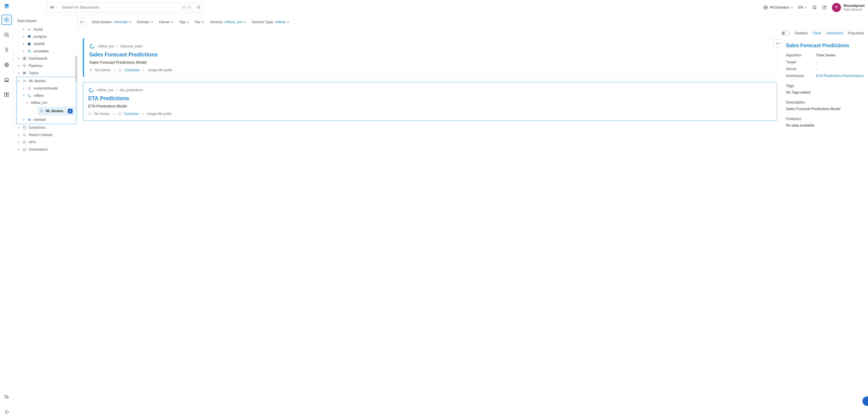  Describe the element at coordinates (45, 216) in the screenshot. I see `tree-sidebar: Data Assets mysql postgres redshift` at that location.